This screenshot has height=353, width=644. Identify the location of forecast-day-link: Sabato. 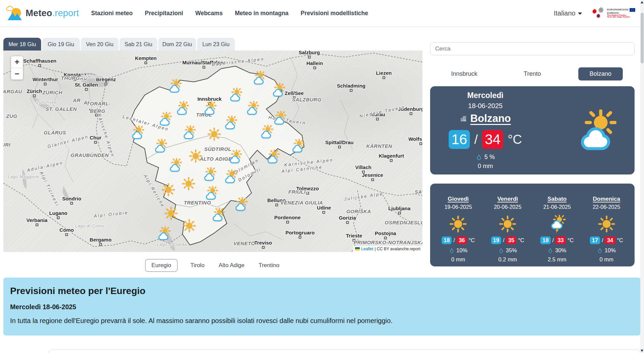
(557, 199).